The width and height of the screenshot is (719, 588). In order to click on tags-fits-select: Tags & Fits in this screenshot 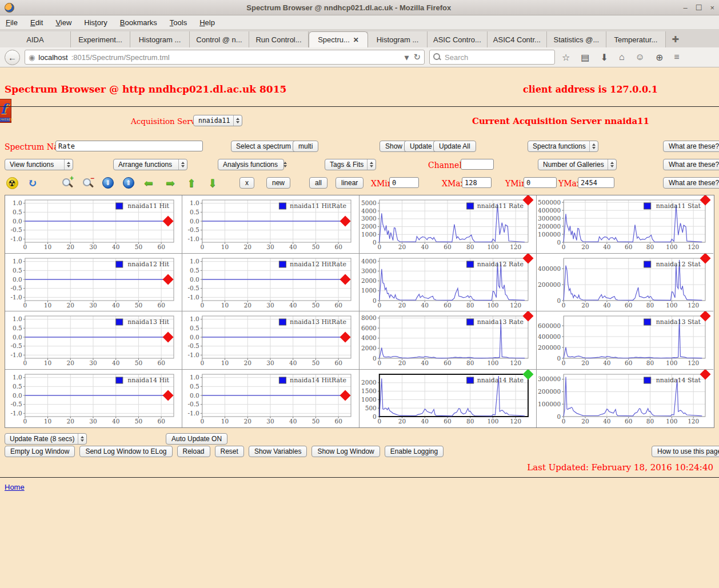, I will do `click(350, 165)`.